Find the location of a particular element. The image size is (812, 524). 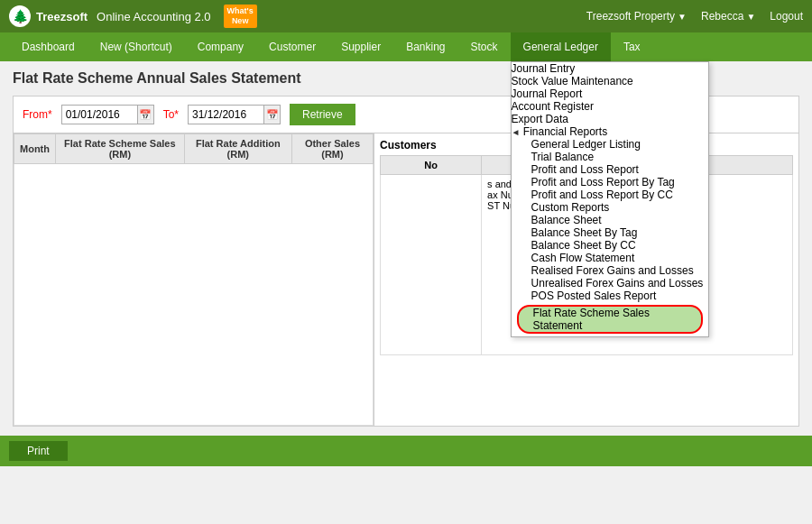

from-input-group: 📅 is located at coordinates (108, 115).